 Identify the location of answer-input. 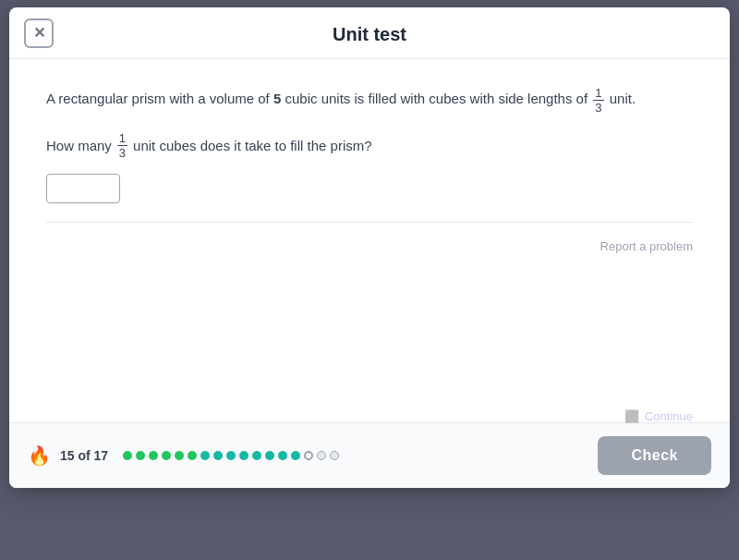
(83, 189).